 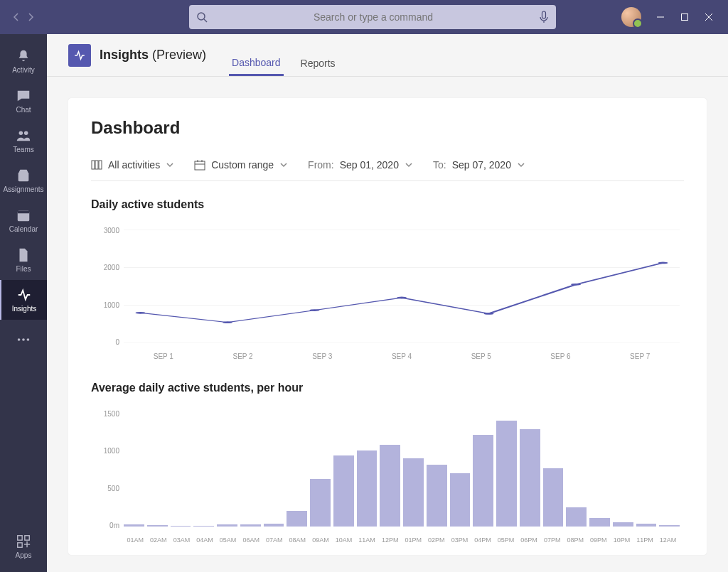 I want to click on rail-insights: Insights, so click(x=23, y=300).